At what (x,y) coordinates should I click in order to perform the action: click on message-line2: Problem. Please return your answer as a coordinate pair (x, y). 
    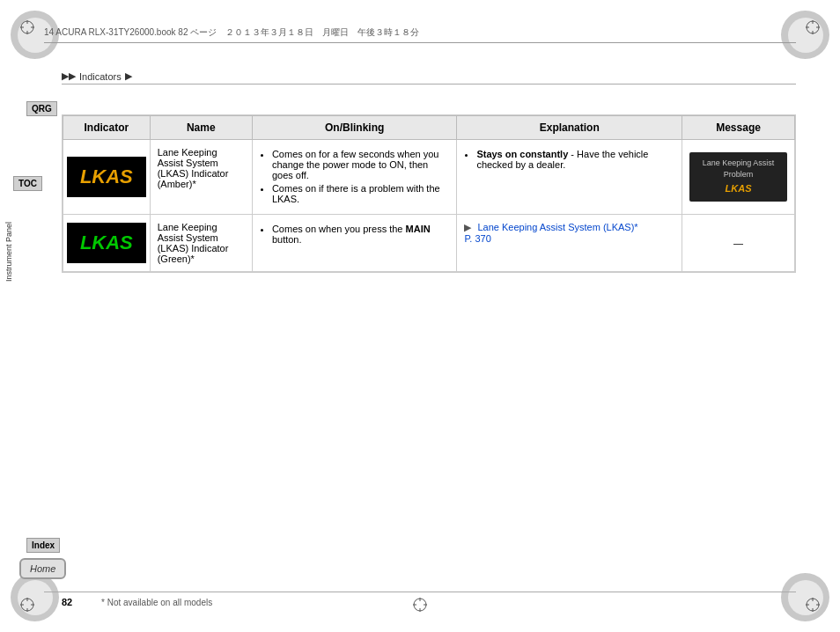
    Looking at the image, I should click on (739, 174).